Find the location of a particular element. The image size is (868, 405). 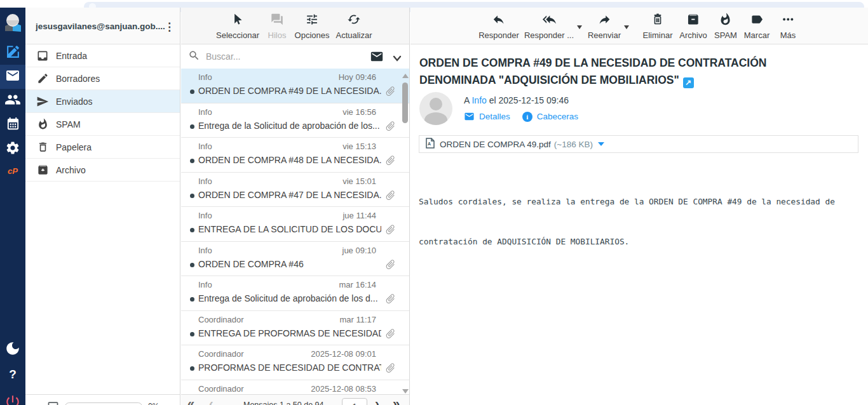

message-date: mar 16:14 is located at coordinates (357, 284).